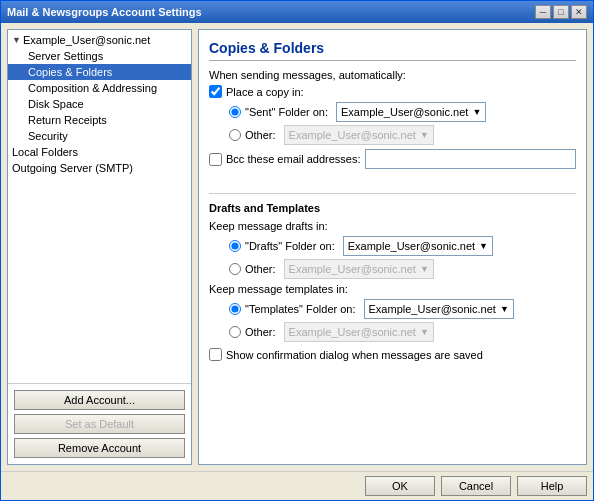 This screenshot has height=501, width=594. I want to click on sent-other-row: Other: Example_User@sonic.net ▼, so click(402, 135).